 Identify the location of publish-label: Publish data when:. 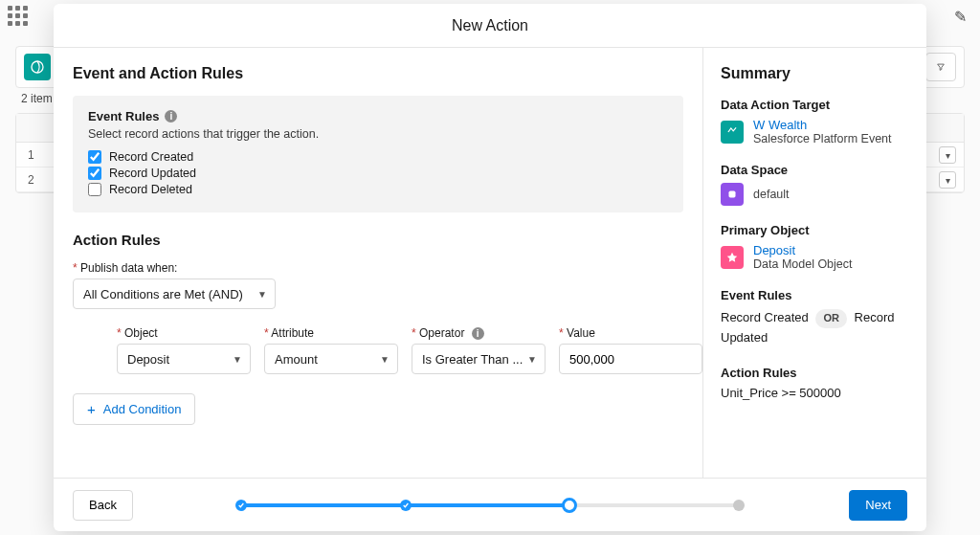
(378, 268).